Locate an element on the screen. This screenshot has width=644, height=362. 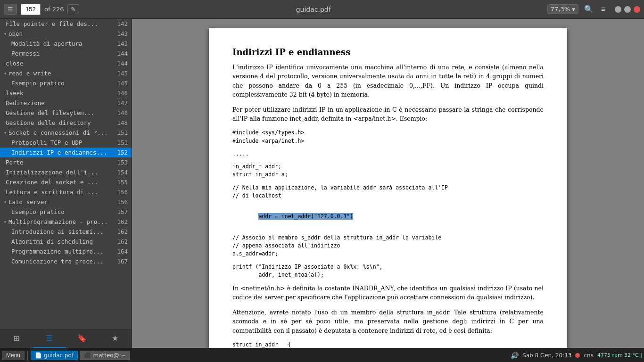
toolbar: ☰ of 226 ✎ guidac.pdf 77,3% ▾ 🔍 ≡ is located at coordinates (322, 9).